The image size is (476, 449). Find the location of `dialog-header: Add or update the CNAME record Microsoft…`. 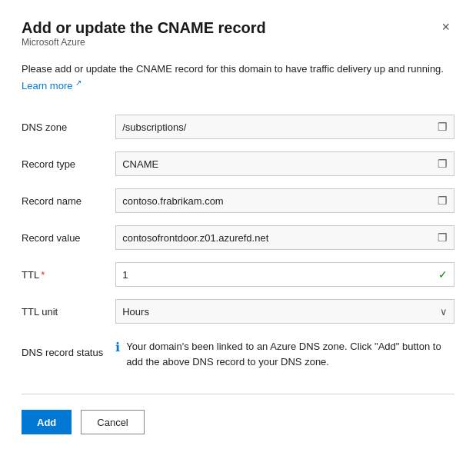

dialog-header: Add or update the CNAME record Microsoft… is located at coordinates (238, 39).